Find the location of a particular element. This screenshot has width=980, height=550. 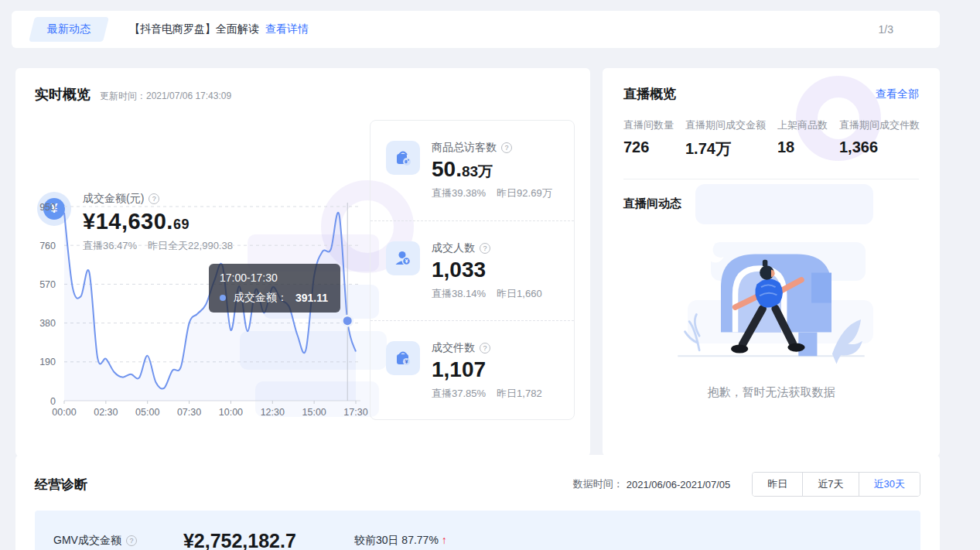

live-stat: 上架商品数 18 is located at coordinates (803, 139).